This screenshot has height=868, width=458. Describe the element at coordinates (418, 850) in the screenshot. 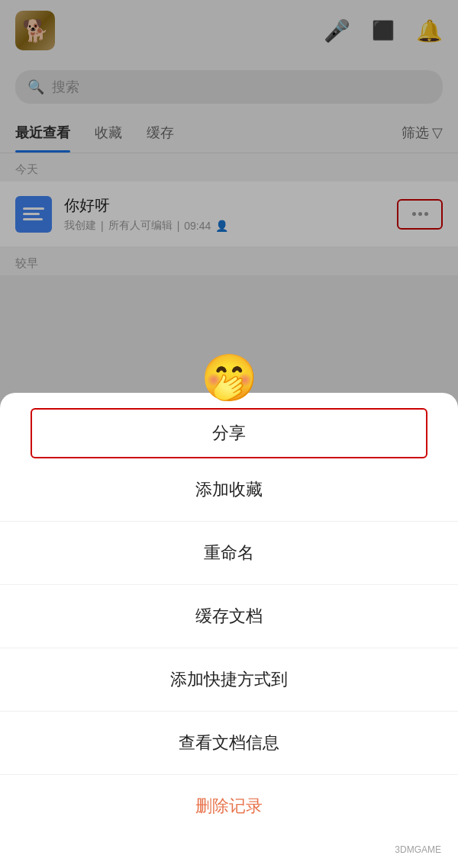

I see `watermark-text: 3DMGAME` at that location.